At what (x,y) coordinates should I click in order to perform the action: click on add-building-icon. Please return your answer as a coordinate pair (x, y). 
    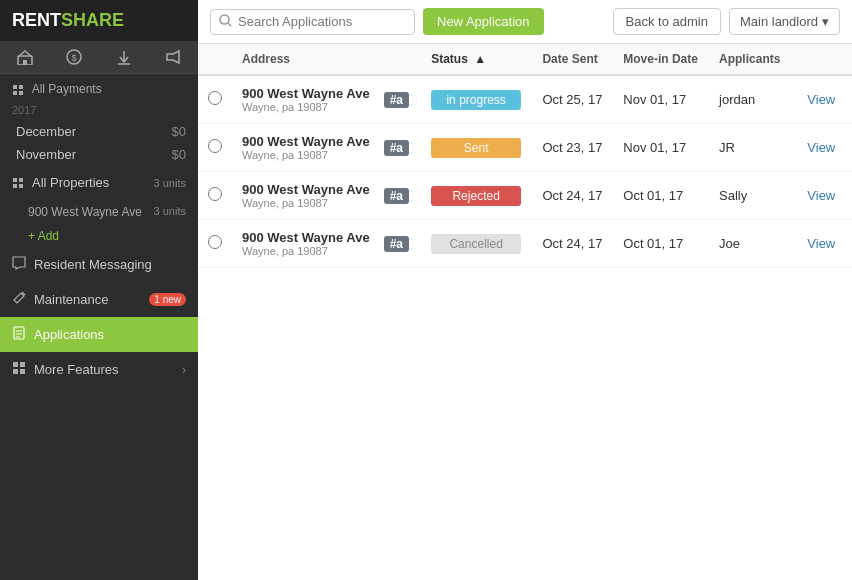
    Looking at the image, I should click on (25, 57).